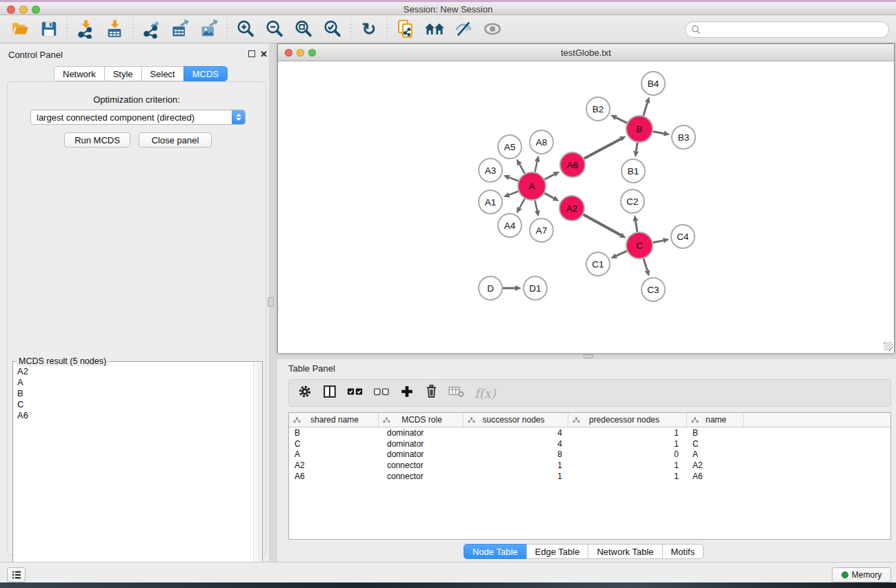 The width and height of the screenshot is (896, 588). Describe the element at coordinates (557, 551) in the screenshot. I see `tab-edge-table: Edge Table` at that location.